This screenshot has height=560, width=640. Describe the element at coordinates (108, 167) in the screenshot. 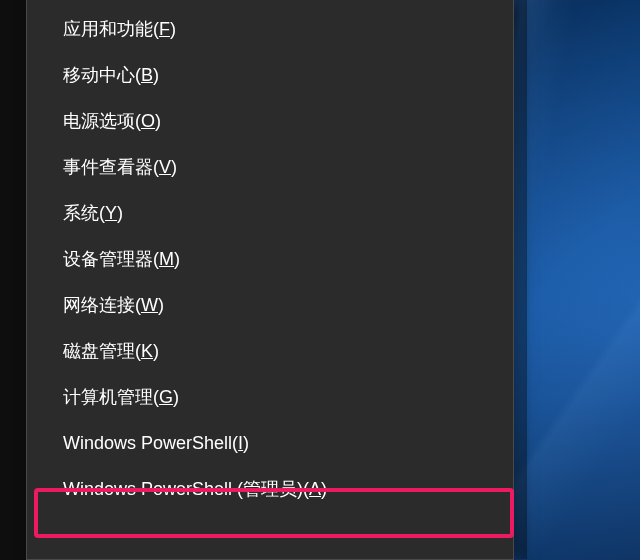

I see `menu-item-label: 事件查看器` at that location.